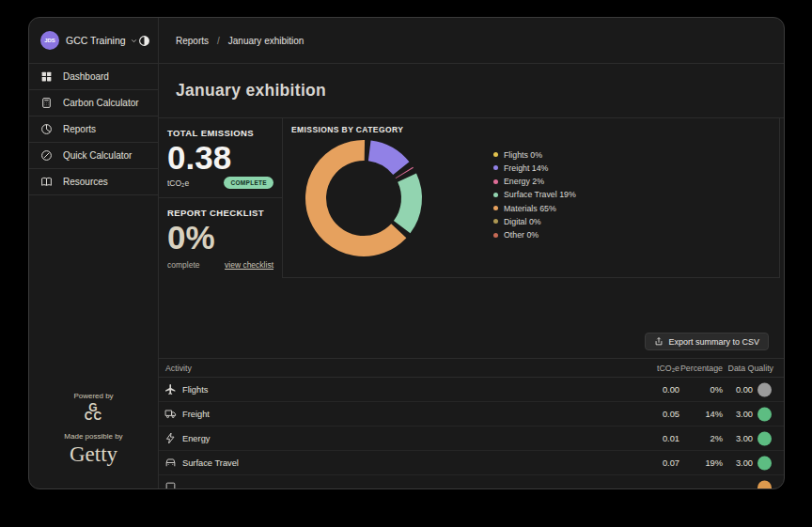 Image resolution: width=812 pixels, height=527 pixels. Describe the element at coordinates (714, 463) in the screenshot. I see `percentage-cell: 19%` at that location.